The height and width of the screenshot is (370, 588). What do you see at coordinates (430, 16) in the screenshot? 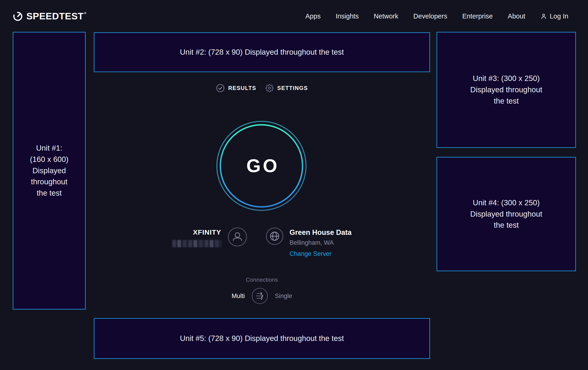
I see `nav-item-developers: Developers` at bounding box center [430, 16].